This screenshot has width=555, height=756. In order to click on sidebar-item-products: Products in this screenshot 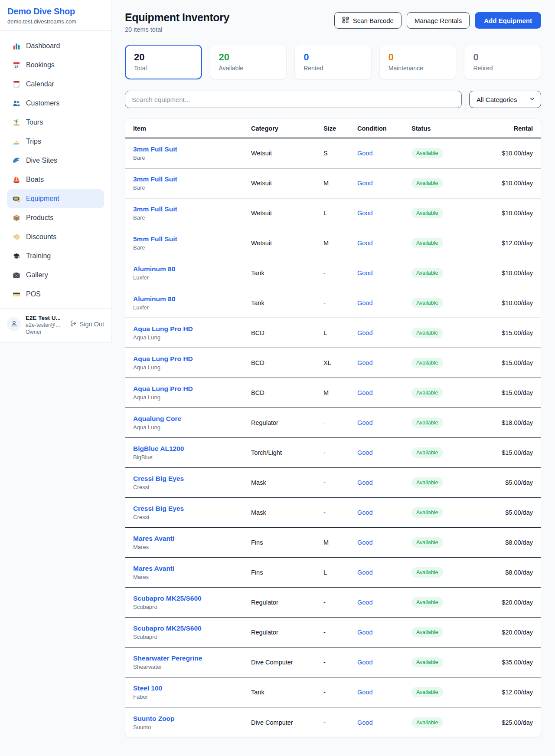, I will do `click(56, 218)`.